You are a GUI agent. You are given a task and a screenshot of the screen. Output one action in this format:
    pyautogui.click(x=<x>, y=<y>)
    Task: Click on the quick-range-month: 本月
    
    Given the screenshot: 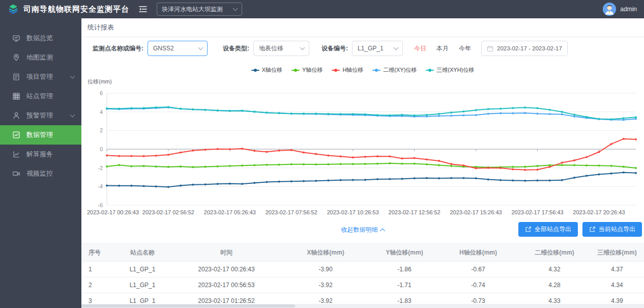 What is the action you would take?
    pyautogui.click(x=443, y=49)
    